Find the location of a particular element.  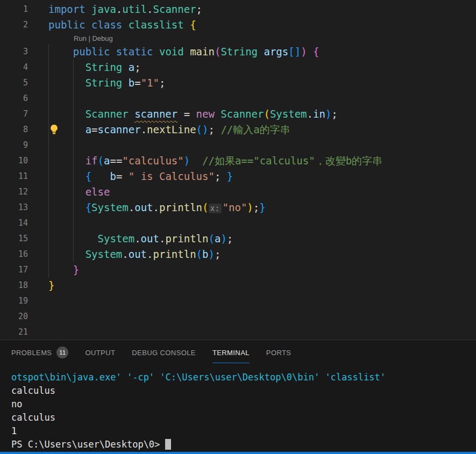

tab-terminal: TERMINAL is located at coordinates (231, 352).